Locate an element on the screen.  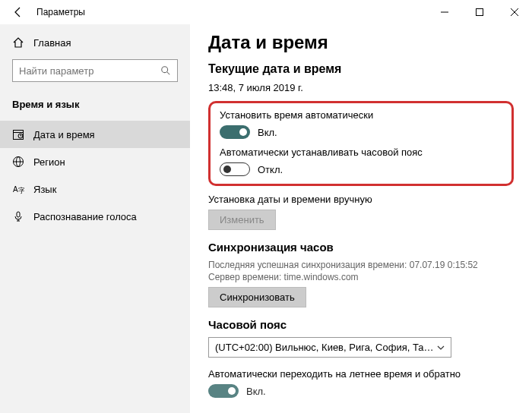
current-datetime-heading: Текущие дата и время is located at coordinates (361, 69).